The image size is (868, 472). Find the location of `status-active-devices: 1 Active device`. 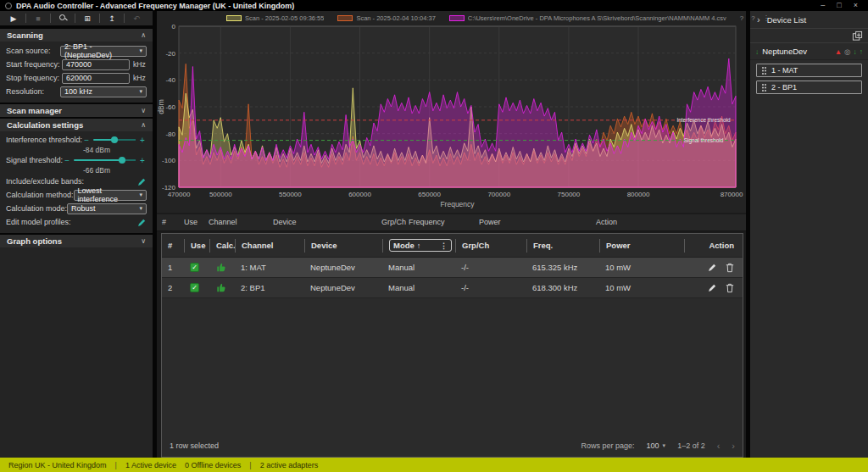

status-active-devices: 1 Active device is located at coordinates (151, 465).